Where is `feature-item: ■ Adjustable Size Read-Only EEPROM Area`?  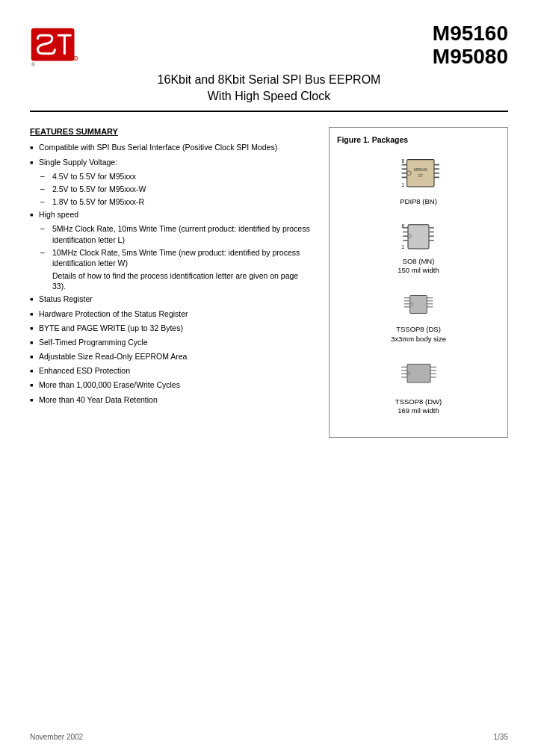
feature-item: ■ Adjustable Size Read-Only EEPROM Area is located at coordinates (172, 356).